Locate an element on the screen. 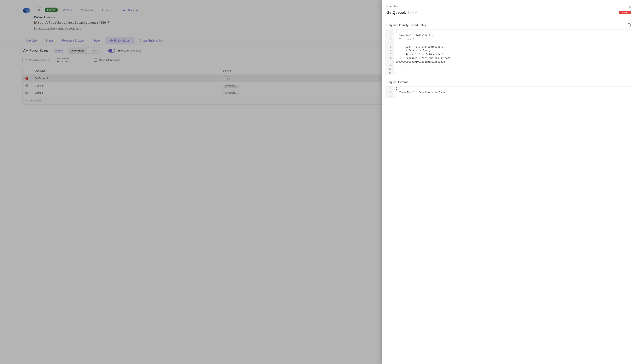  code-line: 1:000000000000:QuizSubmissionQueue" is located at coordinates (513, 62).